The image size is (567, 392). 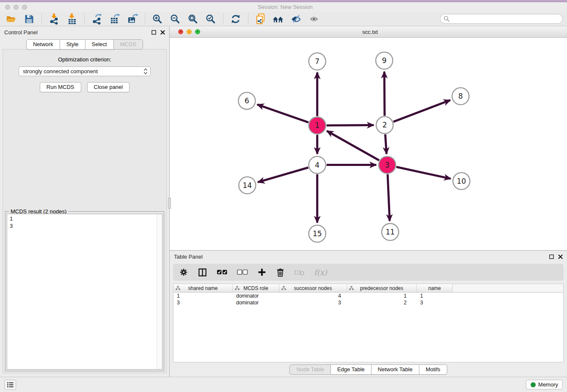 What do you see at coordinates (262, 272) in the screenshot?
I see `add-column-button` at bounding box center [262, 272].